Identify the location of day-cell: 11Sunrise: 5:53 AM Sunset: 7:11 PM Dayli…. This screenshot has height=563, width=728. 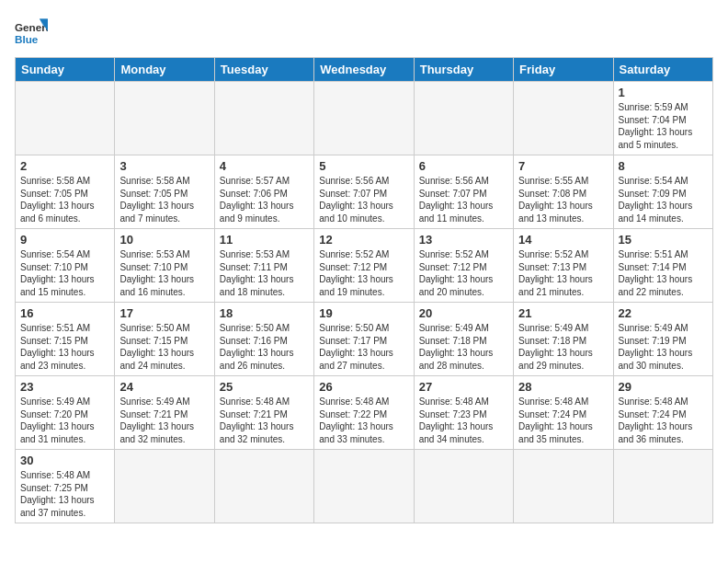
(264, 266).